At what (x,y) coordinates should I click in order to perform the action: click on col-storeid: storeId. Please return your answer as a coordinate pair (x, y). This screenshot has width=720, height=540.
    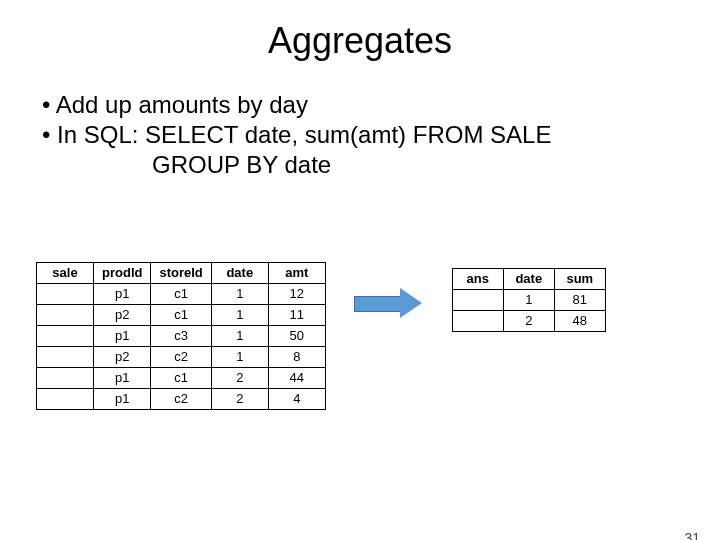
    Looking at the image, I should click on (181, 274).